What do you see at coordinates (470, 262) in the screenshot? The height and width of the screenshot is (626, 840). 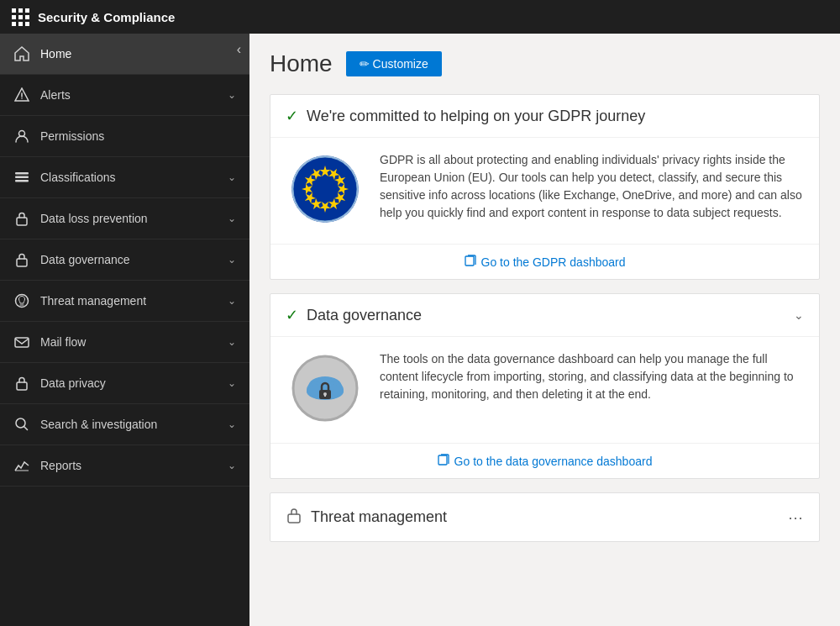 I see `gdpr-link-icon` at bounding box center [470, 262].